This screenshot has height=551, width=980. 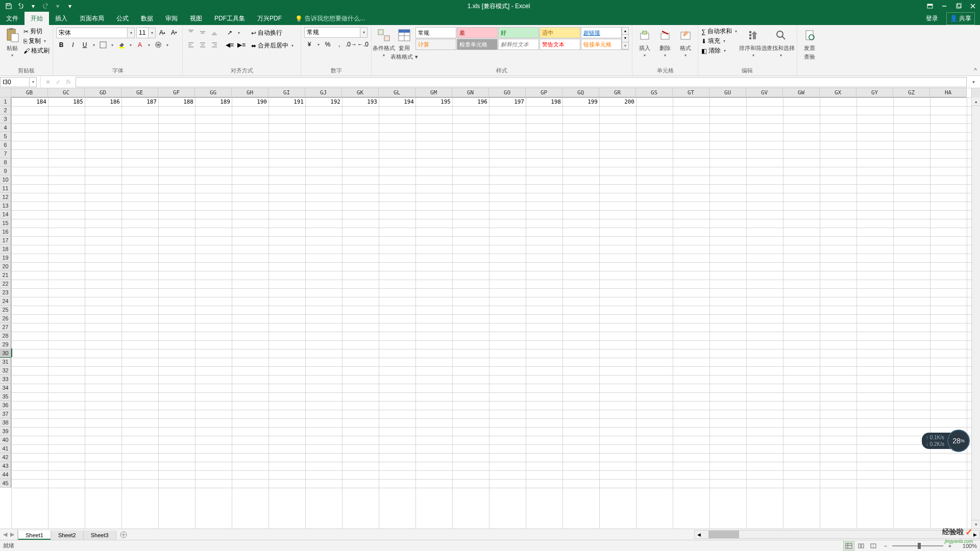 What do you see at coordinates (12, 42) in the screenshot?
I see `paste-button: 粘贴 ▾` at bounding box center [12, 42].